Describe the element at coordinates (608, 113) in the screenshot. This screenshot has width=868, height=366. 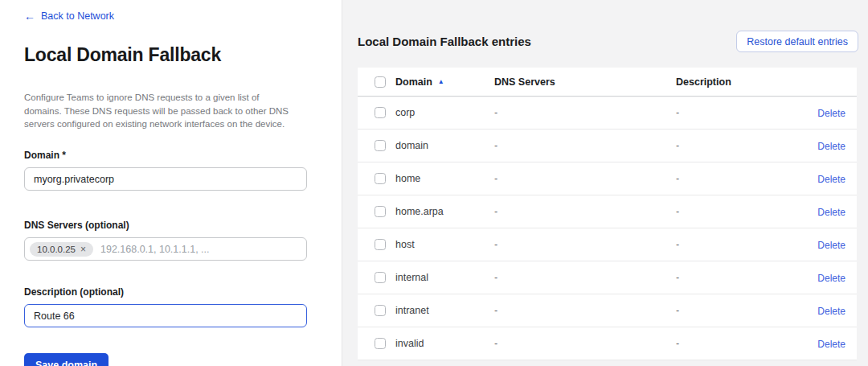
I see `table-row: corp - - Delete` at that location.